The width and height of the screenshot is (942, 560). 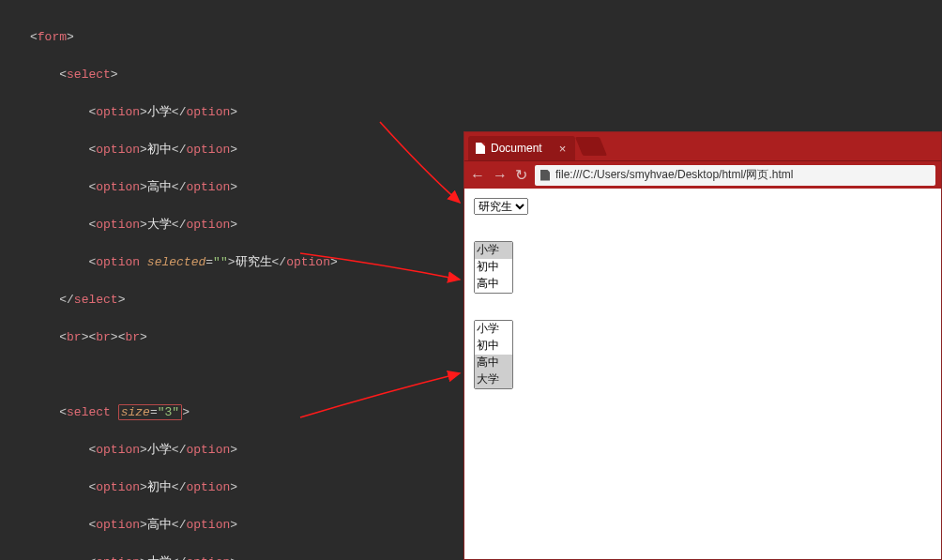 What do you see at coordinates (545, 175) in the screenshot?
I see `file-icon` at bounding box center [545, 175].